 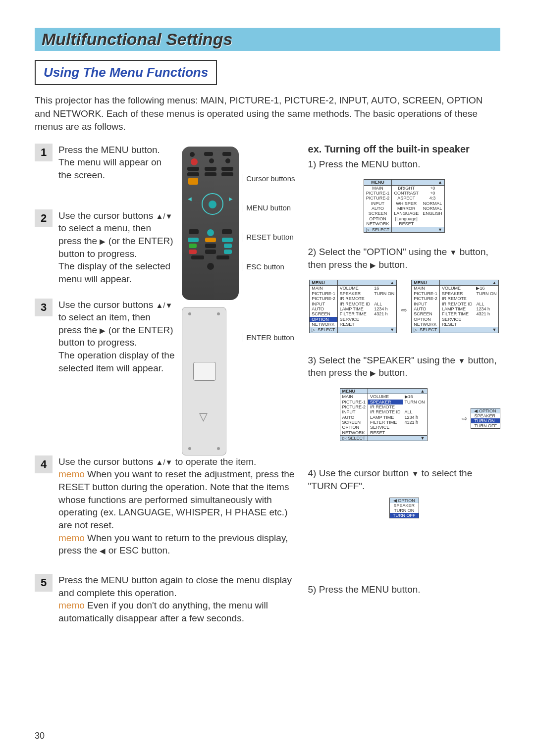 I want to click on label-cursor: Cursor buttons, so click(x=268, y=178).